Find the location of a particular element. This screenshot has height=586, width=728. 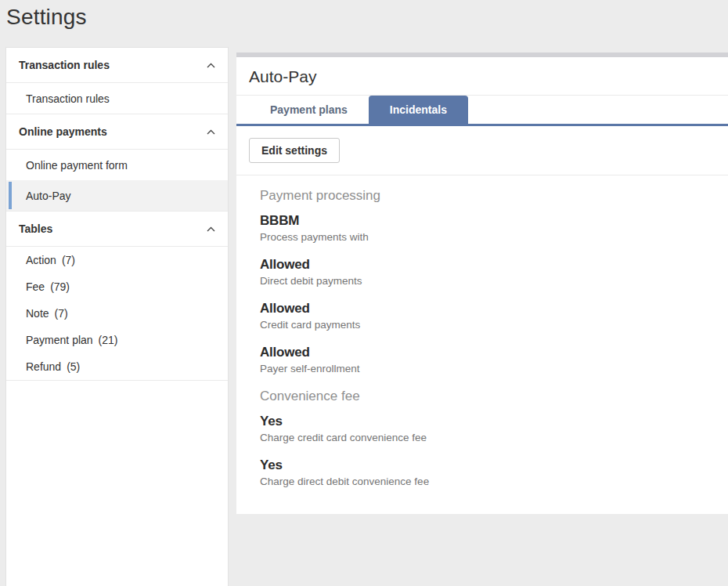

sidebar-group-online-payments: Online payments Online payment form Auto… is located at coordinates (117, 163).